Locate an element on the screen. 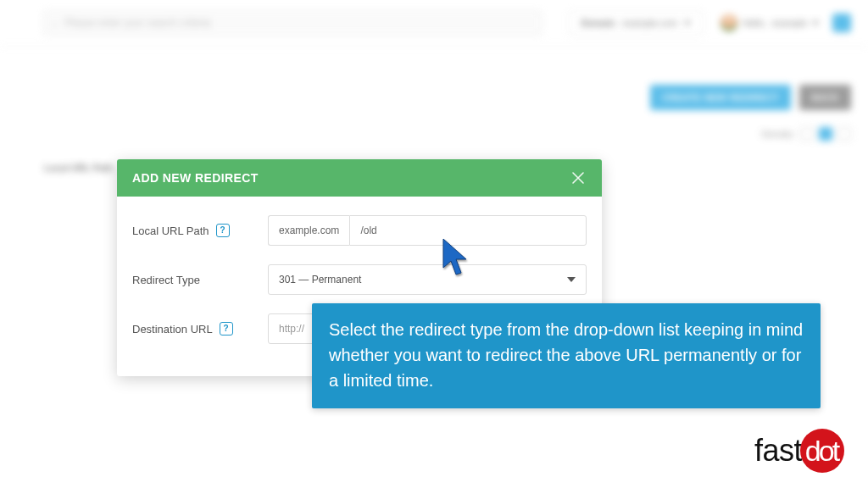  local-url-prefix: example.com is located at coordinates (309, 230).